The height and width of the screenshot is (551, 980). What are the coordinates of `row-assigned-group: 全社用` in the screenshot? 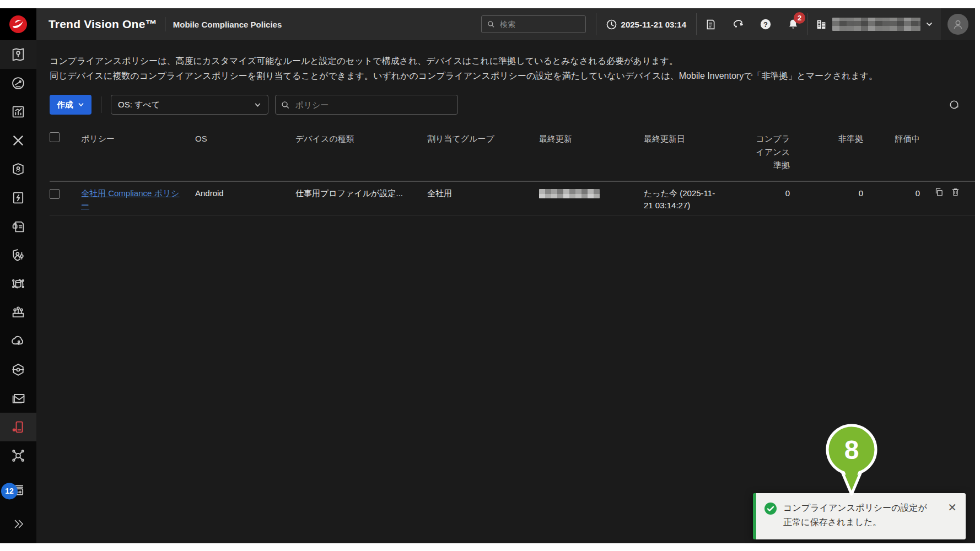 It's located at (483, 191).